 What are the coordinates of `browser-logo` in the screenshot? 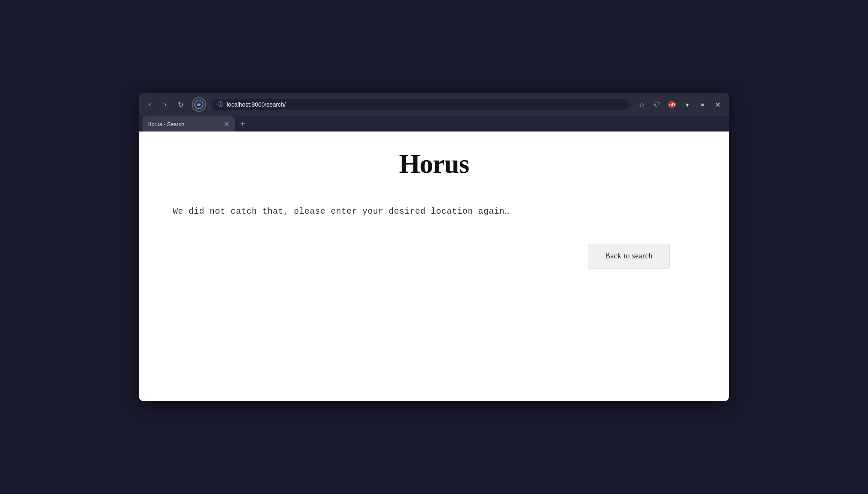 It's located at (199, 105).